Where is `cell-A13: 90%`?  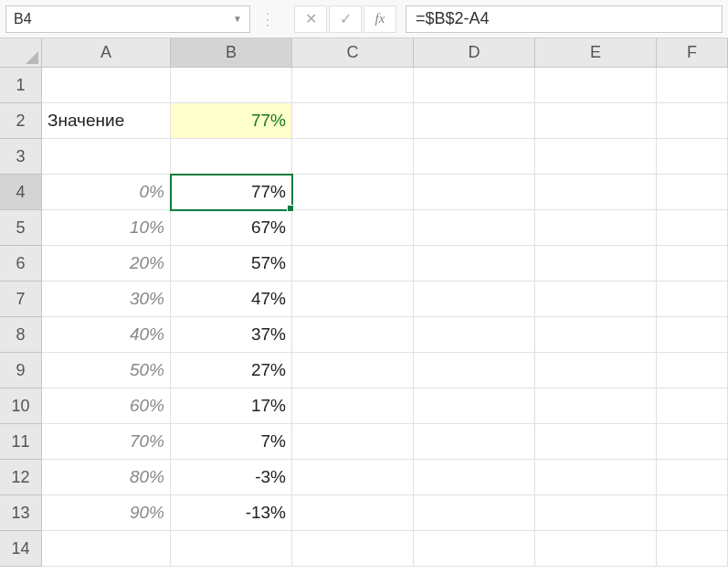 cell-A13: 90% is located at coordinates (106, 514).